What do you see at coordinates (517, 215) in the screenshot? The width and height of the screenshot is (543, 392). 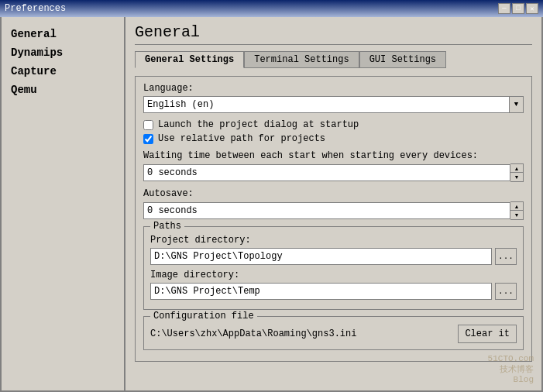 I see `autosave-decrement-button: ▼` at bounding box center [517, 215].